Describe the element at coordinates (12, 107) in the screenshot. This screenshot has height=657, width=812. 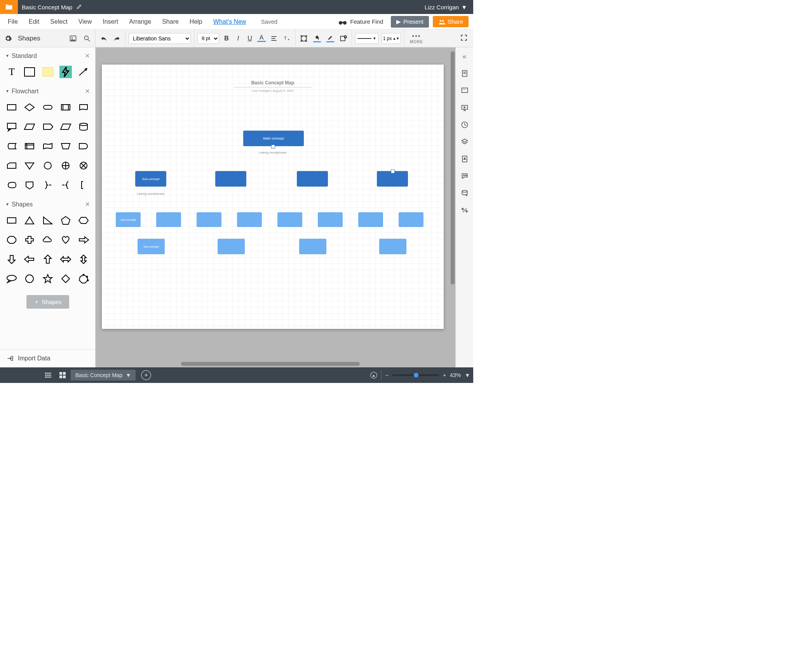
I see `fc-process` at that location.